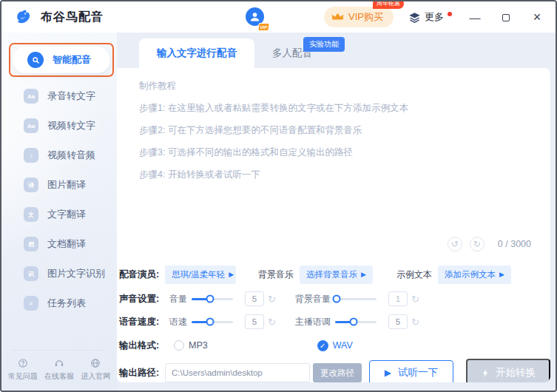 This screenshot has height=392, width=557. Describe the element at coordinates (365, 17) in the screenshot. I see `vip-buy-label: VIP购买` at that location.